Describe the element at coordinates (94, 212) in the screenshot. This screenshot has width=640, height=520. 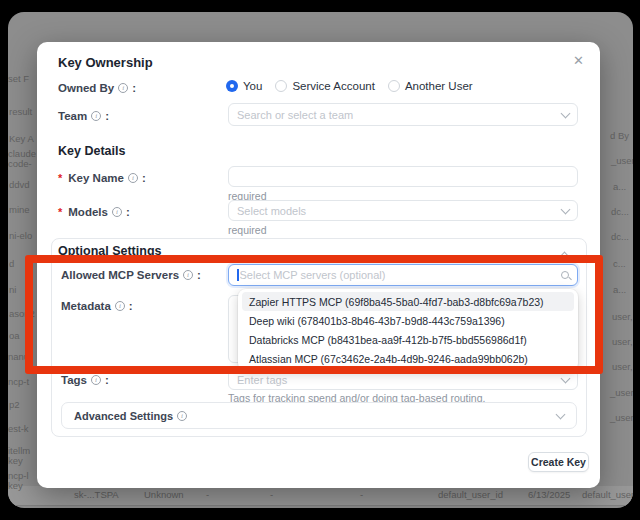
I see `models-label: * Models i :` at that location.